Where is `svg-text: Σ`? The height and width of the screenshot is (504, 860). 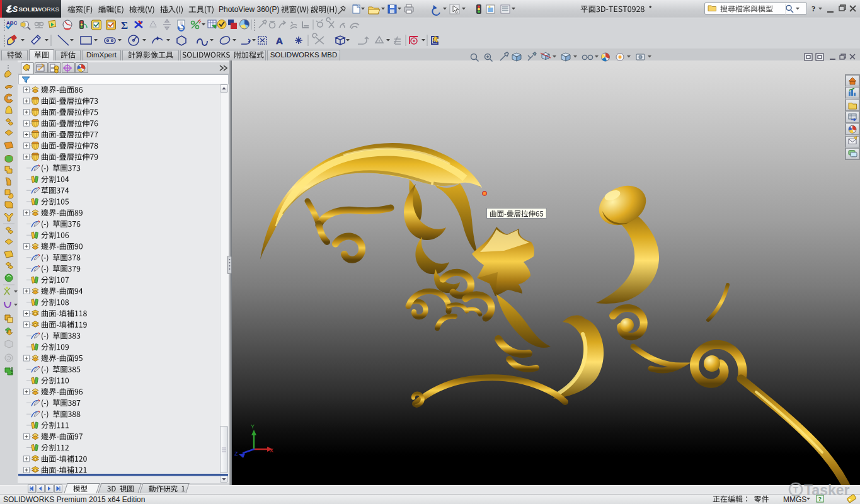
svg-text: Σ is located at coordinates (125, 25).